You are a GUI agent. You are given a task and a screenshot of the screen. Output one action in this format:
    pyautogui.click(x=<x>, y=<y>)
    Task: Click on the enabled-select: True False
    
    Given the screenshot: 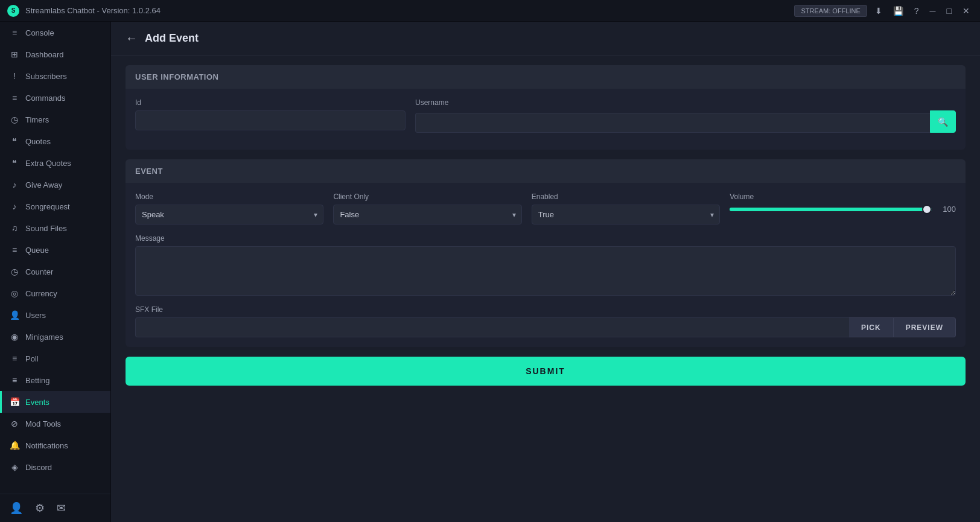 What is the action you would take?
    pyautogui.click(x=626, y=215)
    